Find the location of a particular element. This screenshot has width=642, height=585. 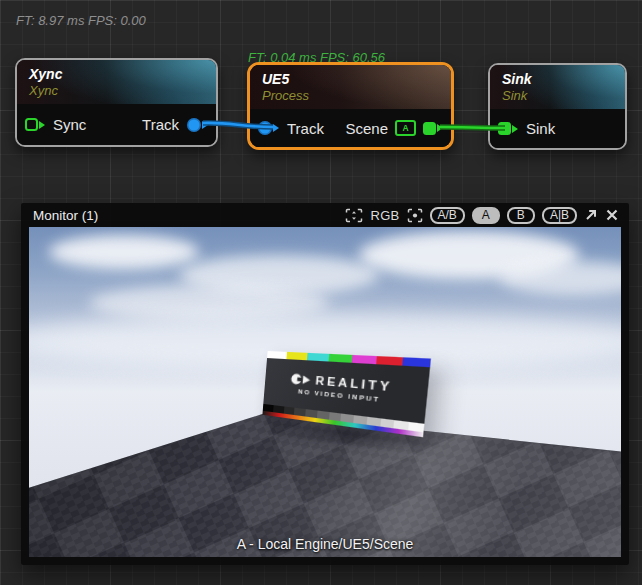

node-title: UE5 is located at coordinates (350, 80).